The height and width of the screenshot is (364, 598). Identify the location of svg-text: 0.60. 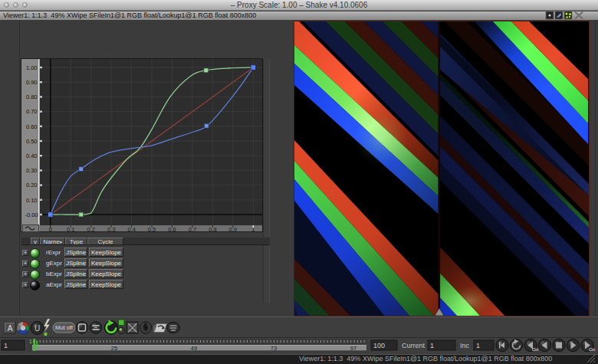
(32, 127).